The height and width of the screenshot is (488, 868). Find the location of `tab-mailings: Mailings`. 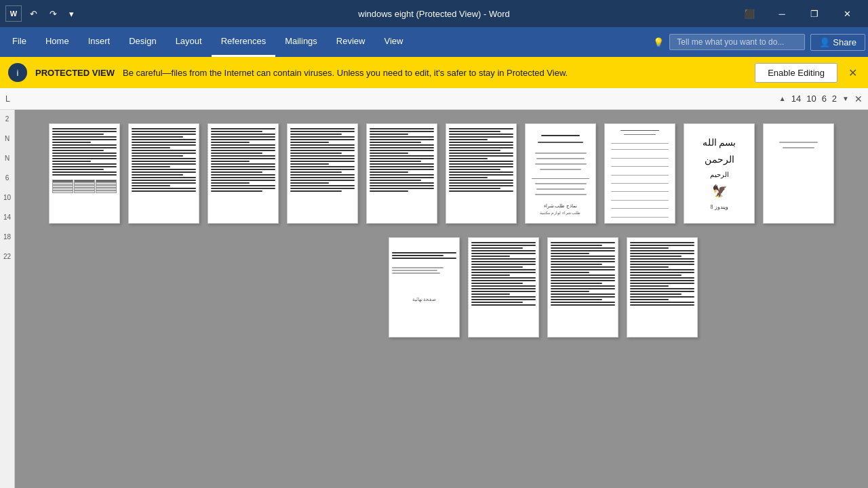

tab-mailings: Mailings is located at coordinates (301, 42).